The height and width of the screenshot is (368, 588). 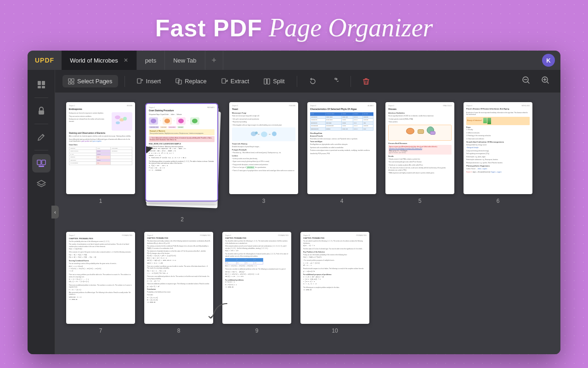 What do you see at coordinates (240, 81) in the screenshot?
I see `extract-label: Extract` at bounding box center [240, 81].